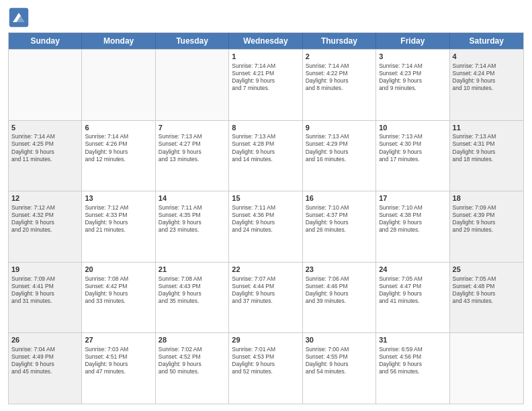 The width and height of the screenshot is (532, 411). Describe the element at coordinates (45, 219) in the screenshot. I see `day-info: Sunrise: 7:12 AM Sunset: 4:32 PM Dayligh…` at that location.